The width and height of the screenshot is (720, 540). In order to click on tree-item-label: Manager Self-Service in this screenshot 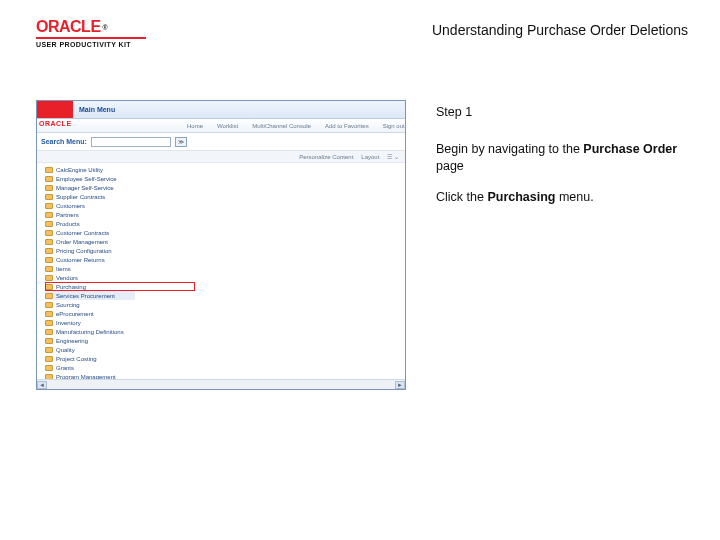, I will do `click(85, 188)`.